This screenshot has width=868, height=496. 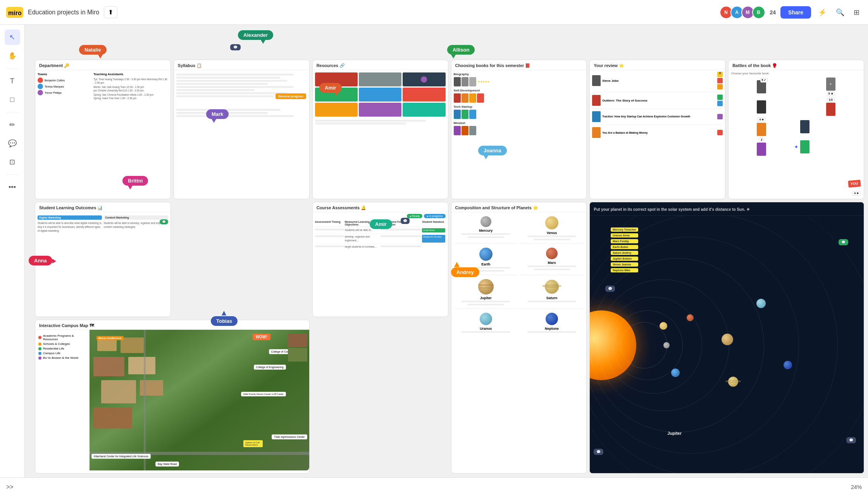 I want to click on teaching-header: Teaching Assistants, so click(x=131, y=74).